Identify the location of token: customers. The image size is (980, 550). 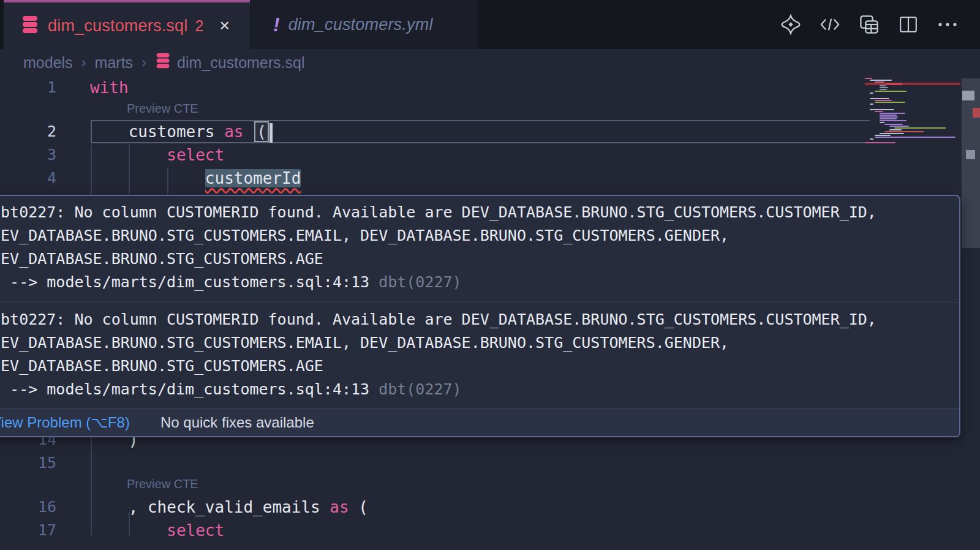
(176, 132).